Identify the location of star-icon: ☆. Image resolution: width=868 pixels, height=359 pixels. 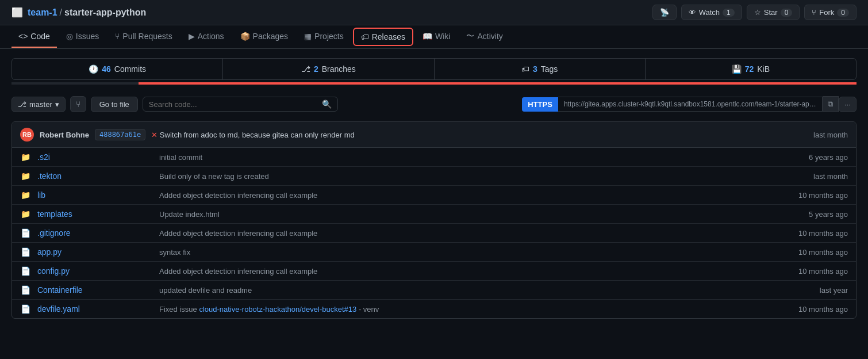
(758, 13).